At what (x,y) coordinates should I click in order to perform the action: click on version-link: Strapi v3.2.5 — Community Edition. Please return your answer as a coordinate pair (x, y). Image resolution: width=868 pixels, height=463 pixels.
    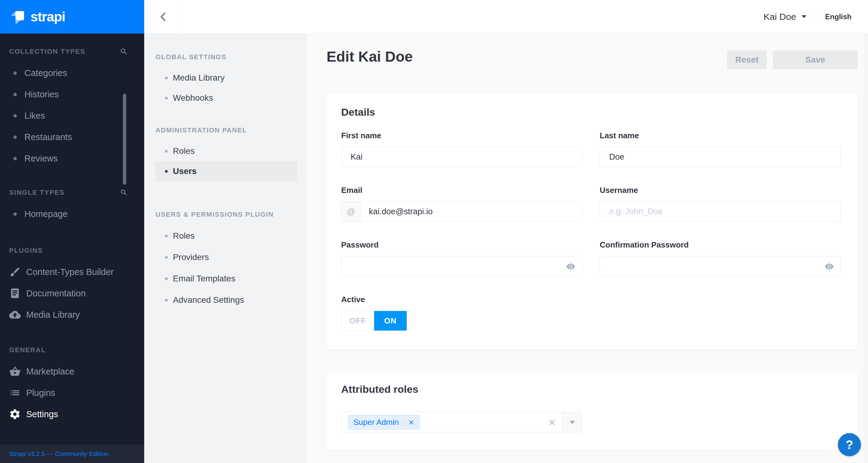
    Looking at the image, I should click on (59, 454).